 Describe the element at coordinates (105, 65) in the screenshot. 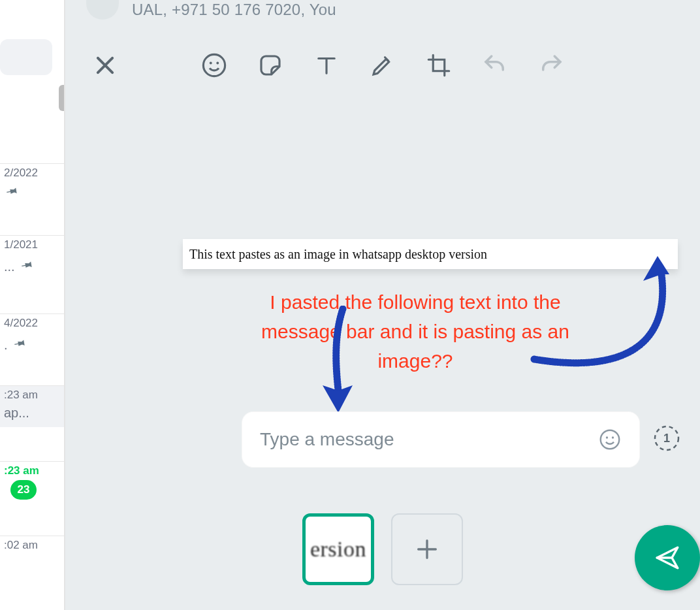

I see `close-icon` at that location.